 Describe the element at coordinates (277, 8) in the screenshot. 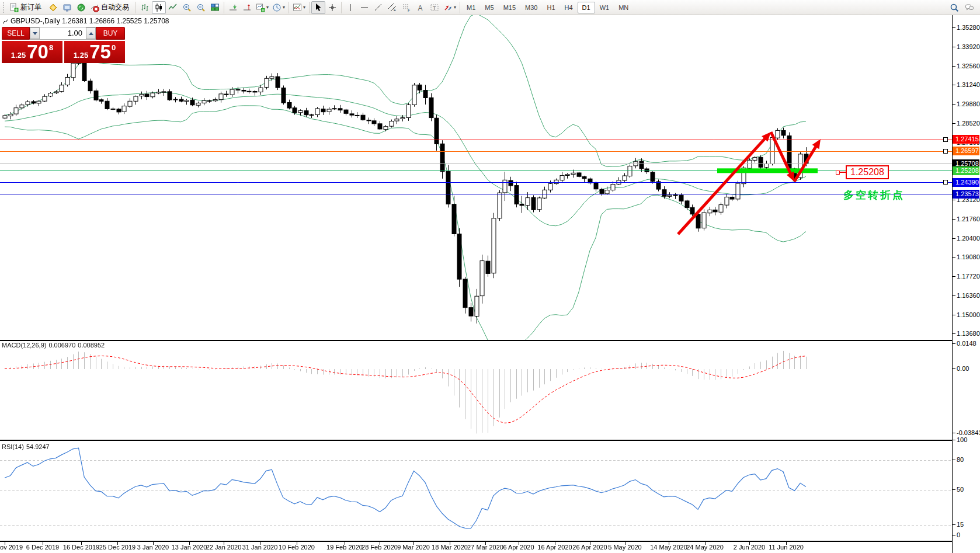

I see `clock-icon` at that location.